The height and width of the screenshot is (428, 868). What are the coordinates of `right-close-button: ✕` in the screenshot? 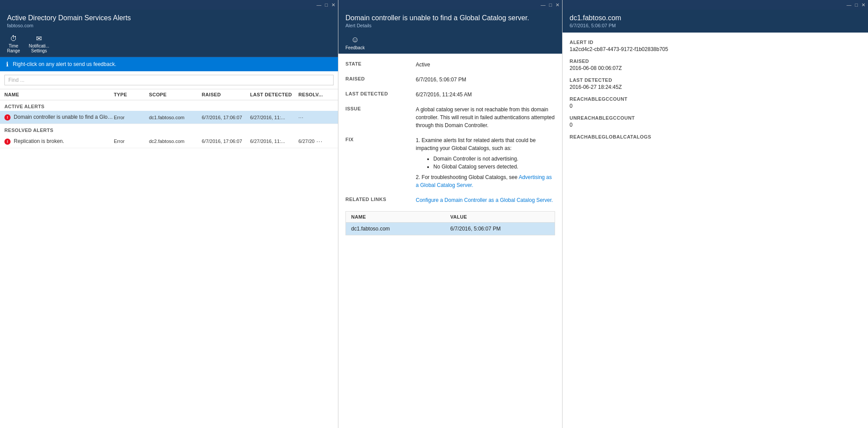 It's located at (863, 5).